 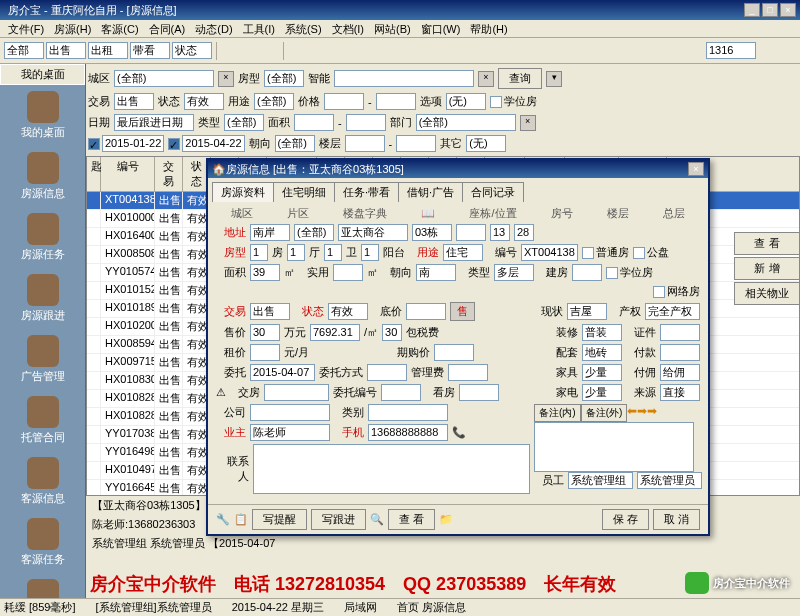 I want to click on mode-view: 带看, so click(x=150, y=50).